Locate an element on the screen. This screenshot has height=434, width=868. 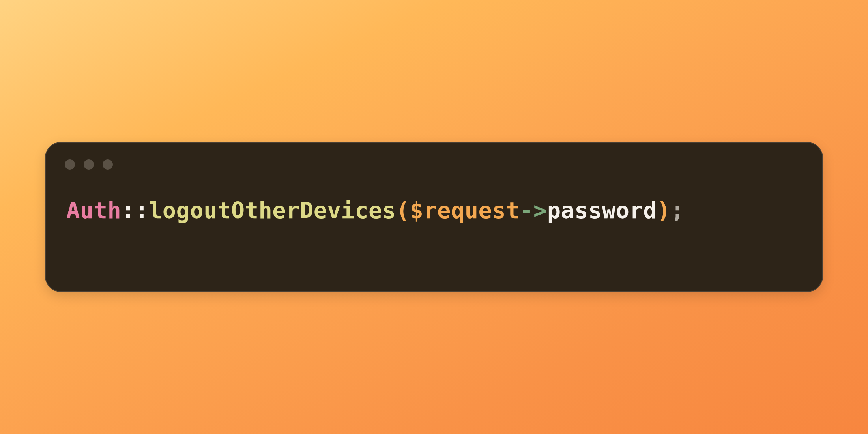
token-semicolon: ; is located at coordinates (678, 210).